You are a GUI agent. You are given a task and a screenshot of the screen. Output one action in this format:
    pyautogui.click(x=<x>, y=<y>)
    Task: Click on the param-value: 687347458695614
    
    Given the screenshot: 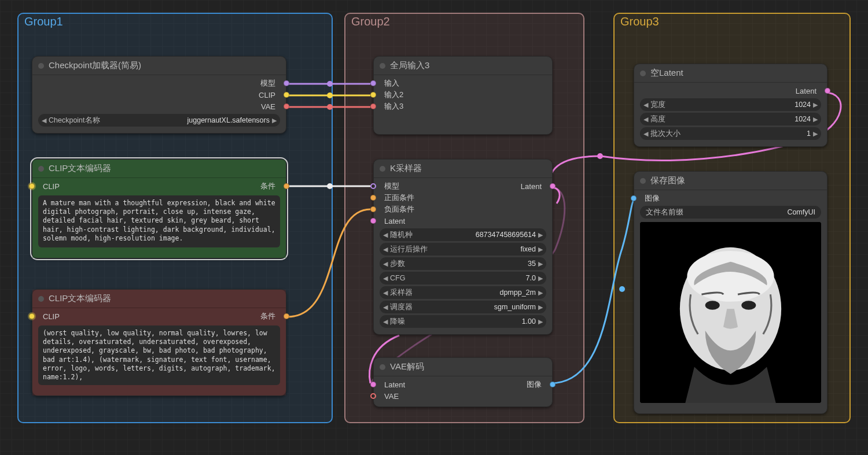 What is the action you would take?
    pyautogui.click(x=506, y=235)
    